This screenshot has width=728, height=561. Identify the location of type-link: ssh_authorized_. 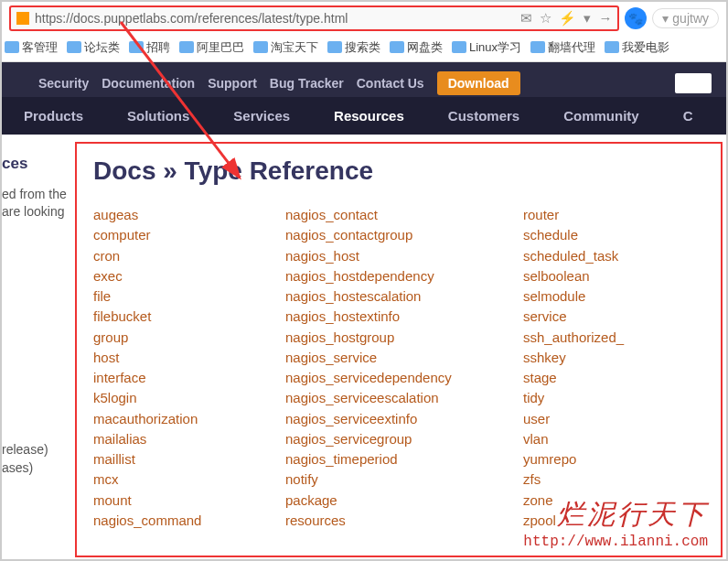
(596, 338).